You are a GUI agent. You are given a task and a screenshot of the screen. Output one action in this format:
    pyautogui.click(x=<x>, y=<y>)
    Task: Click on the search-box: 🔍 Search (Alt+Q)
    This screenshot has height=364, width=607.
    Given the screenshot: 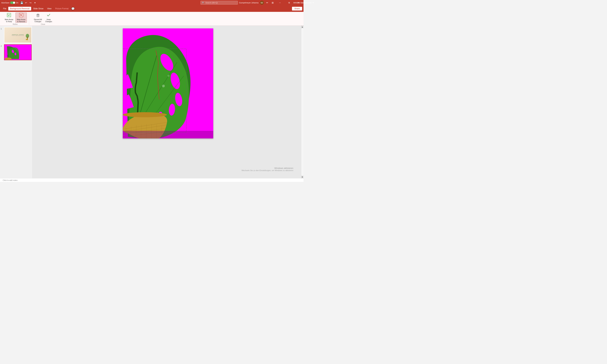 What is the action you would take?
    pyautogui.click(x=219, y=3)
    